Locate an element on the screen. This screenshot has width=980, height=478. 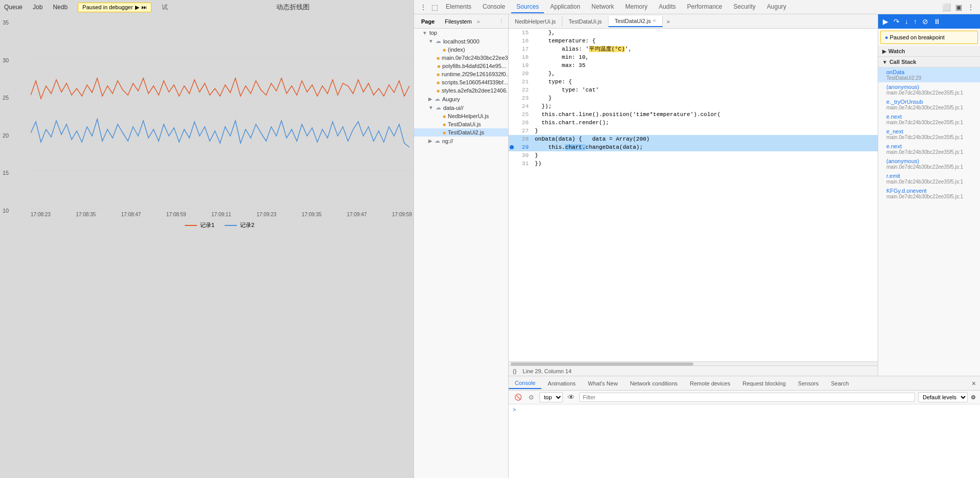
step-icon: ⏭ is located at coordinates (144, 7).